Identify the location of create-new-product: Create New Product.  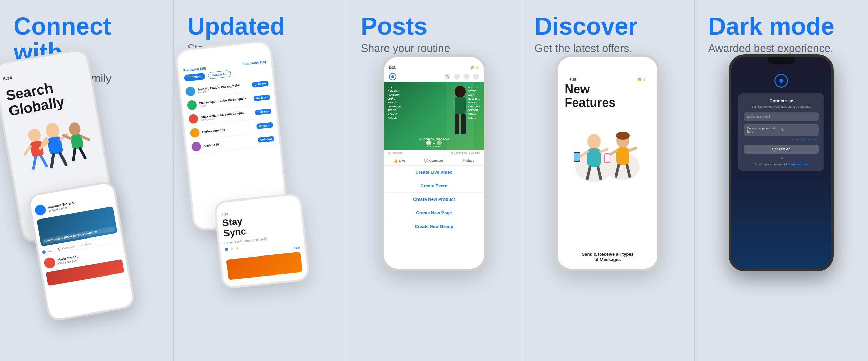
(434, 200).